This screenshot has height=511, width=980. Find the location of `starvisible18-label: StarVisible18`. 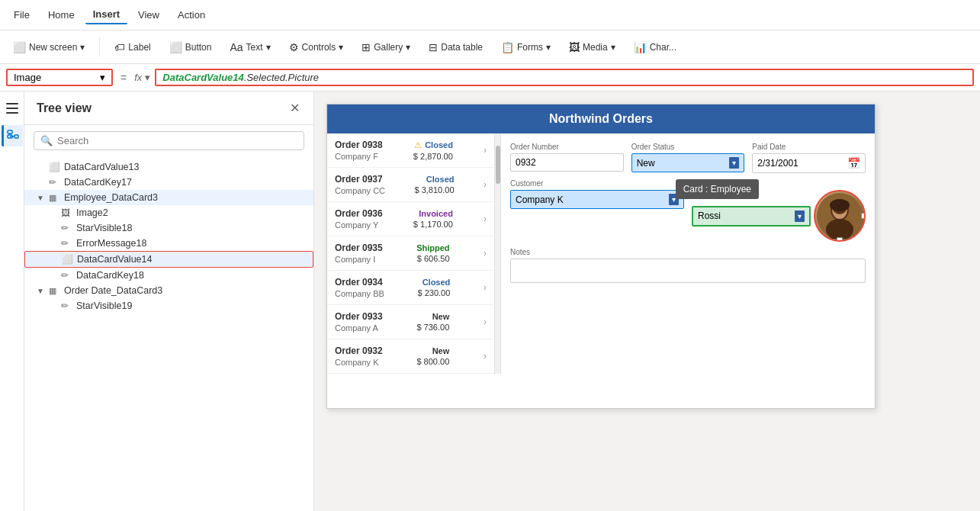

starvisible18-label: StarVisible18 is located at coordinates (104, 228).